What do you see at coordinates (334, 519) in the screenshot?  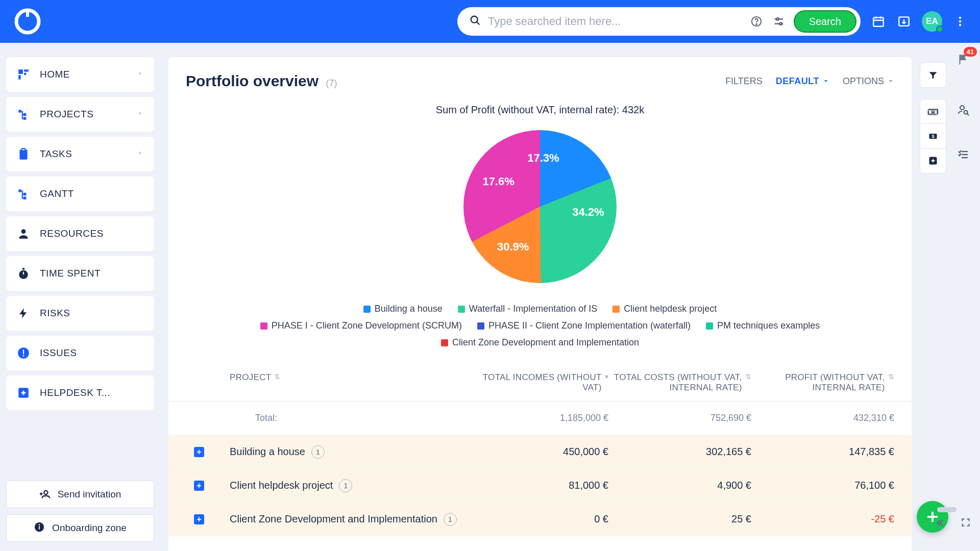 I see `row-project-name: Client Zone Development and Implementati…` at bounding box center [334, 519].